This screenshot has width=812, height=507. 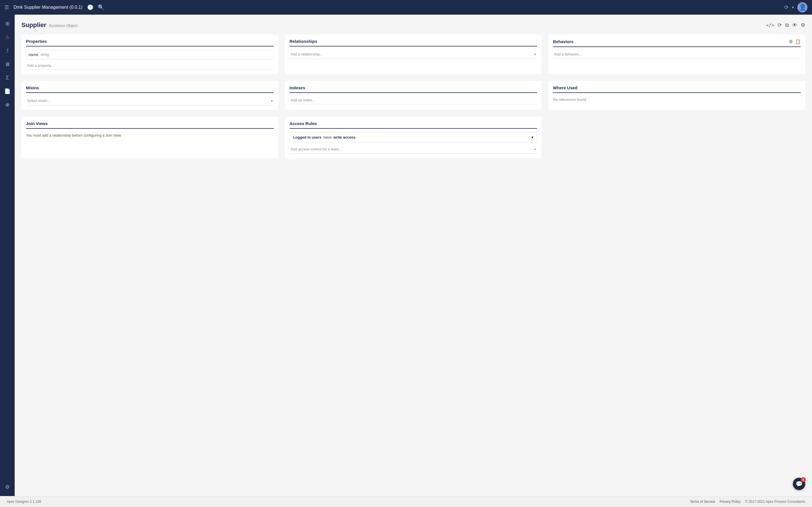 What do you see at coordinates (803, 480) in the screenshot?
I see `chat-badge: 5` at bounding box center [803, 480].